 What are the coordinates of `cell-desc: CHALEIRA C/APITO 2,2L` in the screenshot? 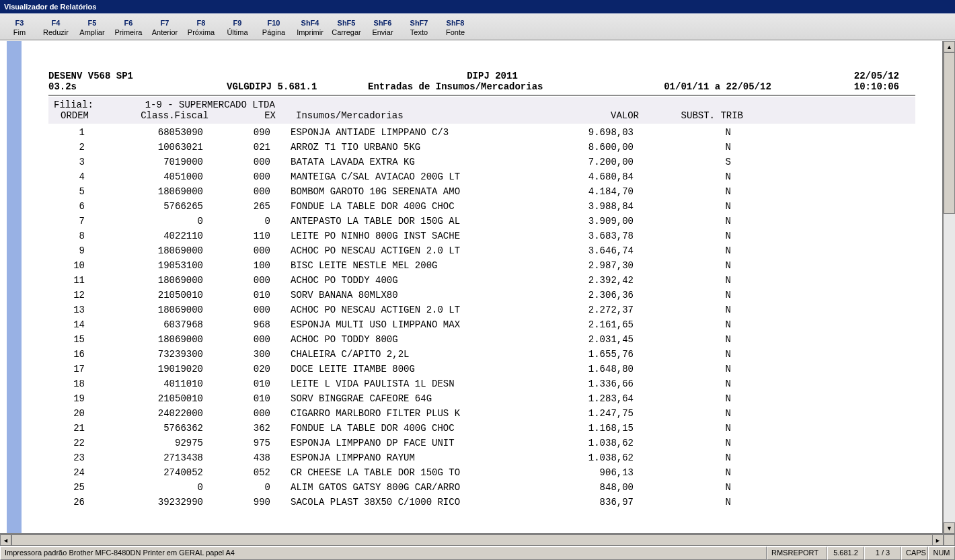 It's located at (408, 354).